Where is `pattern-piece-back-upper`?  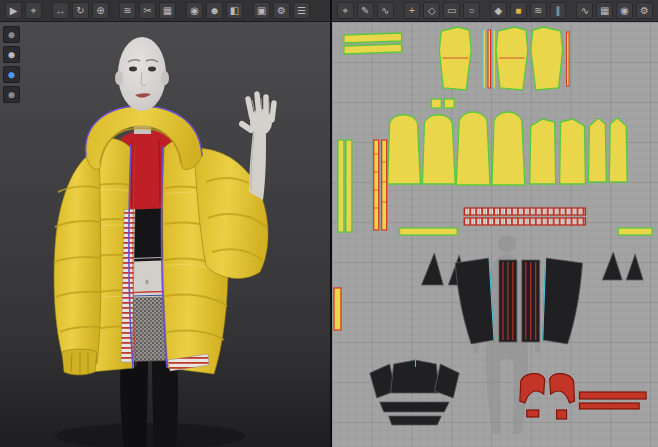 pattern-piece-back-upper is located at coordinates (547, 58).